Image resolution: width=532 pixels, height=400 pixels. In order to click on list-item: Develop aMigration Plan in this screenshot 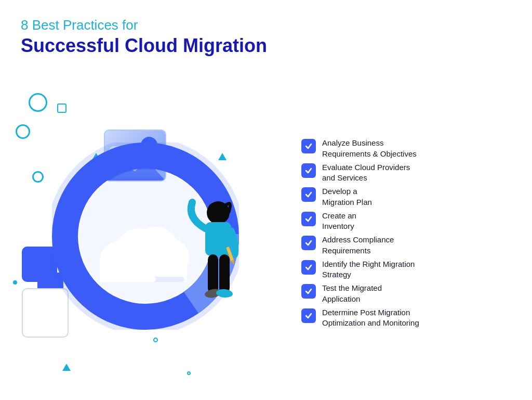, I will do `click(409, 197)`.